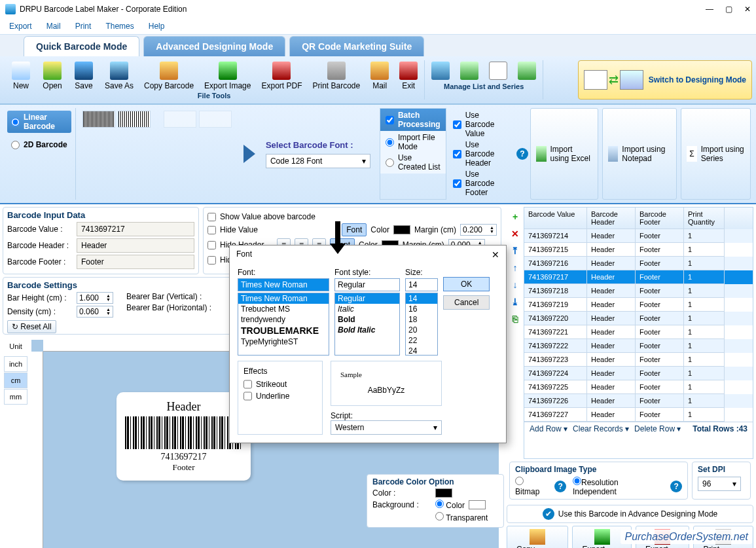  Describe the element at coordinates (618, 486) in the screenshot. I see `radio-resind: Resolution Independent` at that location.